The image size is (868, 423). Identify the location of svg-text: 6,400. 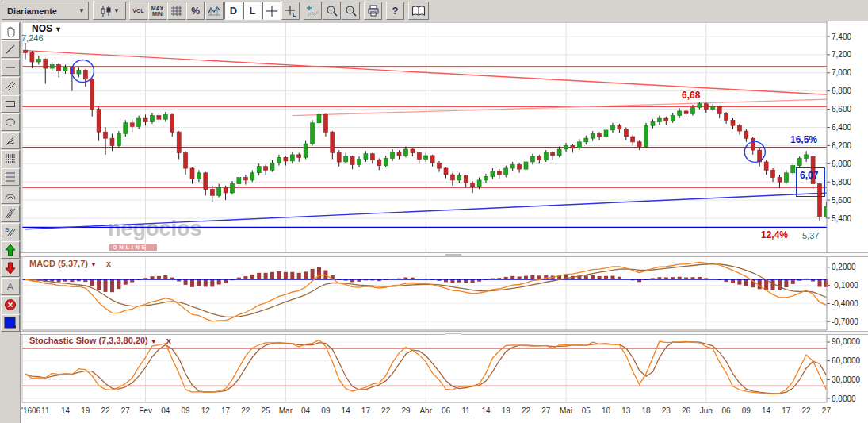
(842, 127).